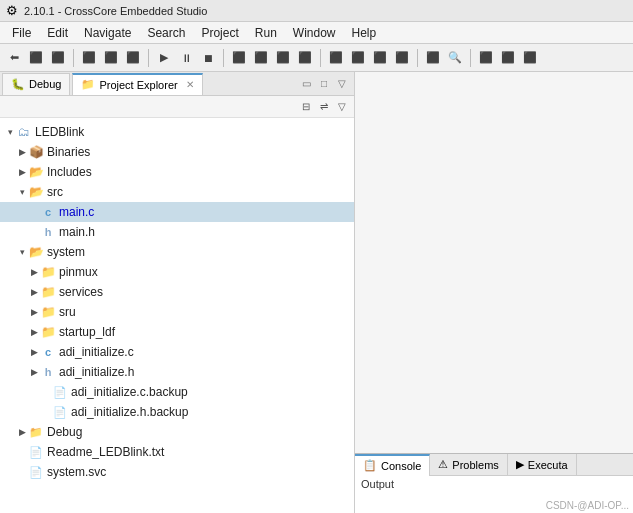  I want to click on c-file-icon: c, so click(48, 212).